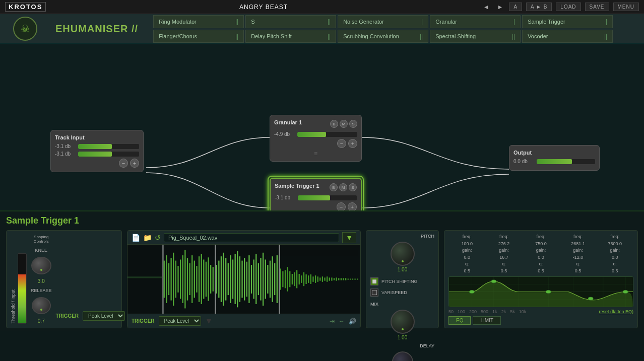 The image size is (644, 361). What do you see at coordinates (504, 258) in the screenshot?
I see `eq-gain-2: 16.7` at bounding box center [504, 258].